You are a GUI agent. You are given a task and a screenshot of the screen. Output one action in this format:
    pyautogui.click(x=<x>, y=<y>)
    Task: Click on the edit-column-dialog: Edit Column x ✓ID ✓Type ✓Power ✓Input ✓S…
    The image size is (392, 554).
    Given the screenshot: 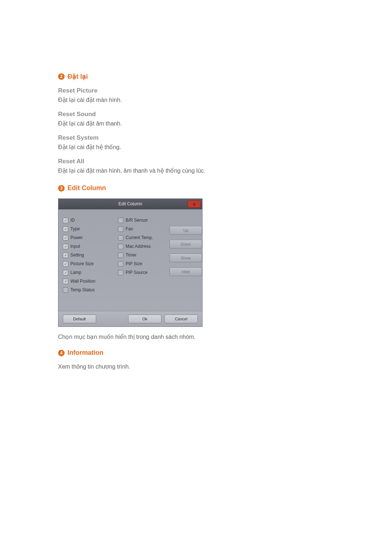 What is the action you would take?
    pyautogui.click(x=130, y=263)
    